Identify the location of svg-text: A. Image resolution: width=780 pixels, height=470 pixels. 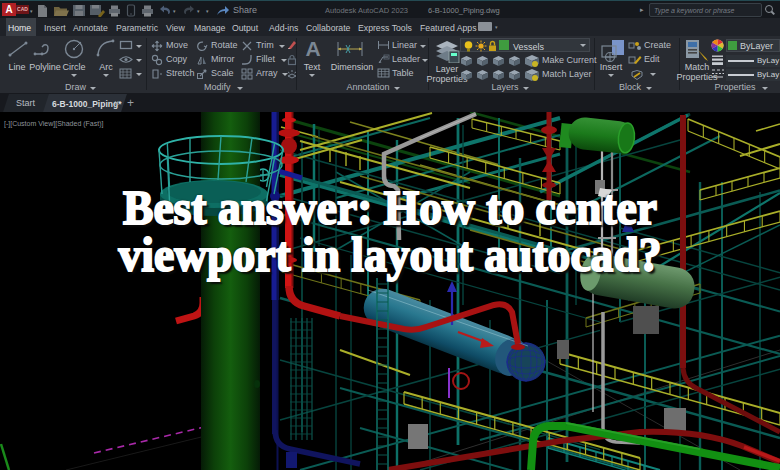
(312, 49).